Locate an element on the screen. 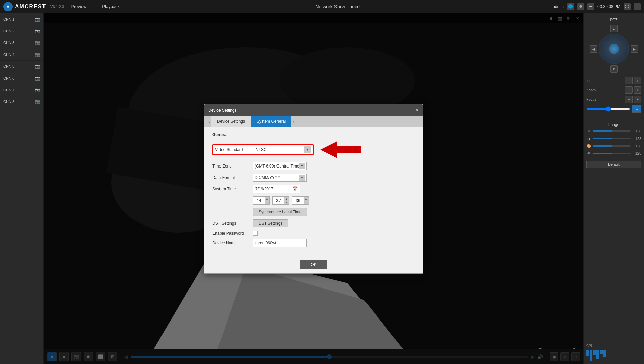 The width and height of the screenshot is (644, 364). sharpness-slider is located at coordinates (612, 153).